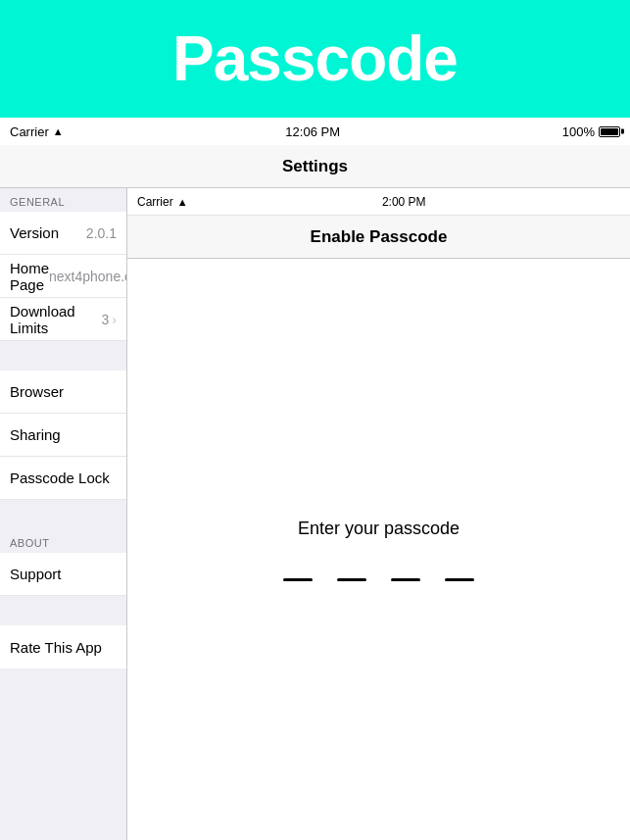 The image size is (630, 840). I want to click on carrier-label: Carrier, so click(29, 131).